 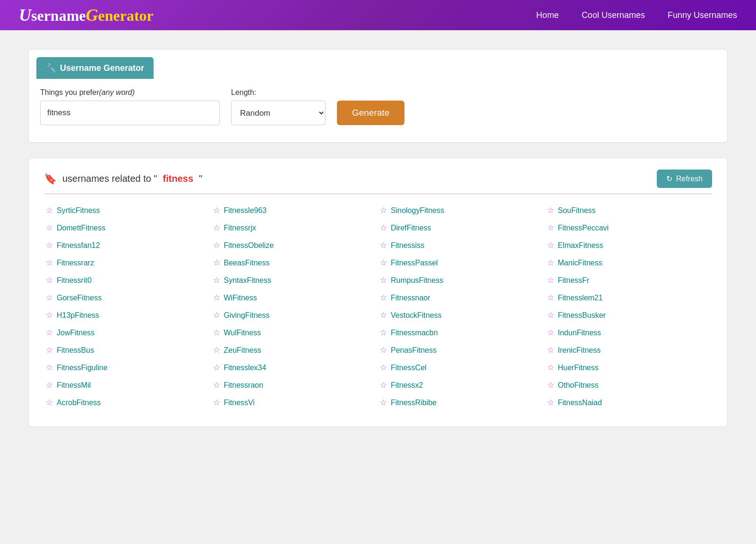 I want to click on keyword-input, so click(x=130, y=113).